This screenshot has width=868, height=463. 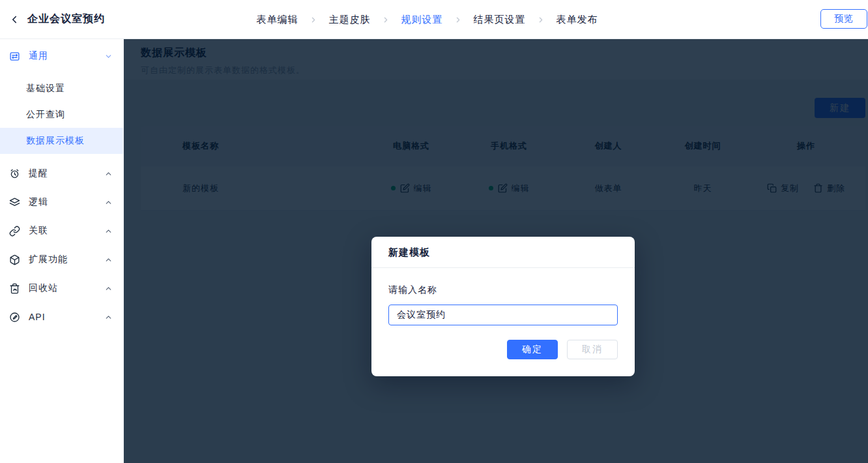 I want to click on sidebar-item-label: 基础设置, so click(x=46, y=89).